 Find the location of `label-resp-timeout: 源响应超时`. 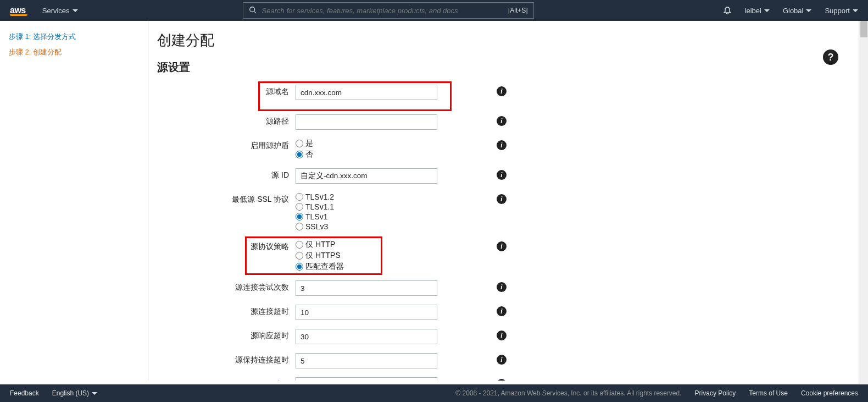

label-resp-timeout: 源响应超时 is located at coordinates (226, 335).